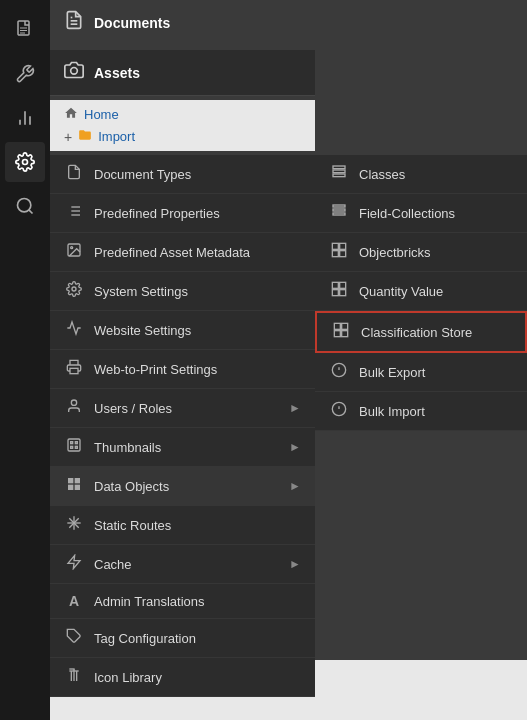 Image resolution: width=527 pixels, height=720 pixels. Describe the element at coordinates (74, 252) in the screenshot. I see `predefined-asset-icon` at that location.